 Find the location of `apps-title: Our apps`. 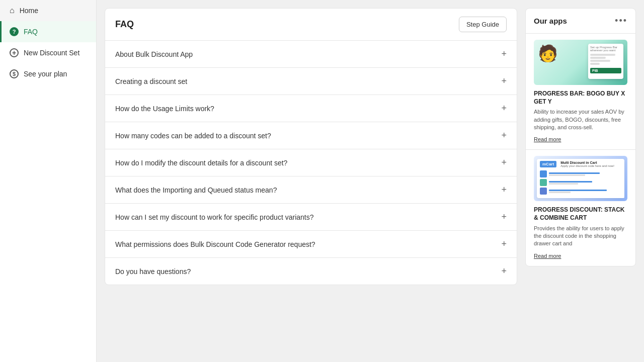

apps-title: Our apps is located at coordinates (550, 21).